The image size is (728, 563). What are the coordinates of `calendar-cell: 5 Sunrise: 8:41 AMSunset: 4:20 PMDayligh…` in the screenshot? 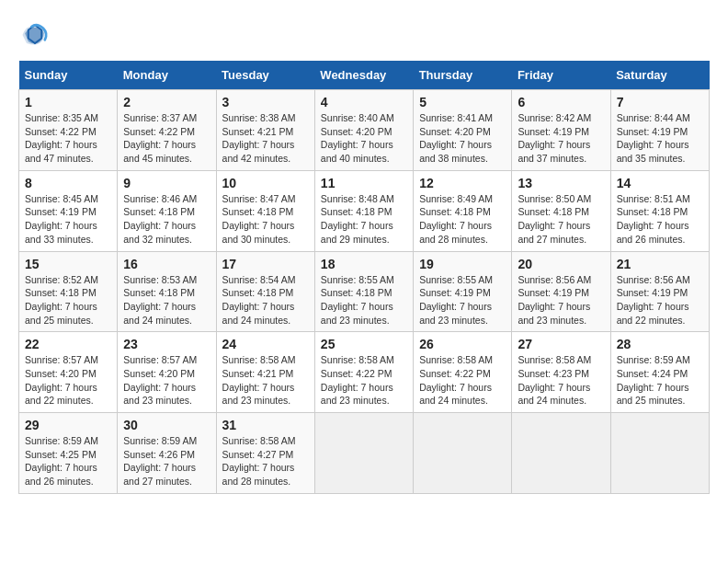 It's located at (463, 131).